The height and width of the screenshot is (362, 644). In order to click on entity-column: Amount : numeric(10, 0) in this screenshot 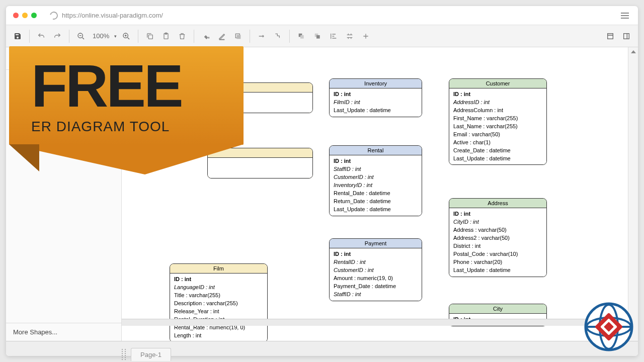, I will do `click(375, 279)`.